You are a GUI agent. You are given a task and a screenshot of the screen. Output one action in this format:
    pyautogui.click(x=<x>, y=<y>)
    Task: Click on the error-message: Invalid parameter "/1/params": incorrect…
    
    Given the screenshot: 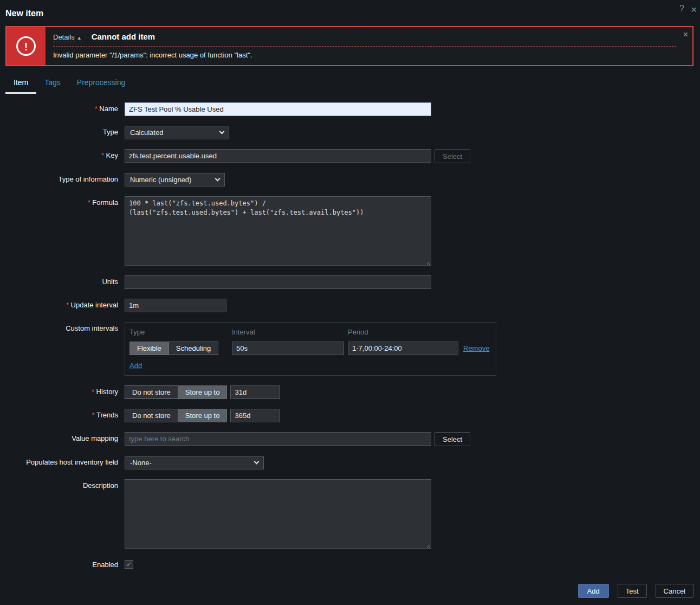 What is the action you would take?
    pyautogui.click(x=365, y=55)
    